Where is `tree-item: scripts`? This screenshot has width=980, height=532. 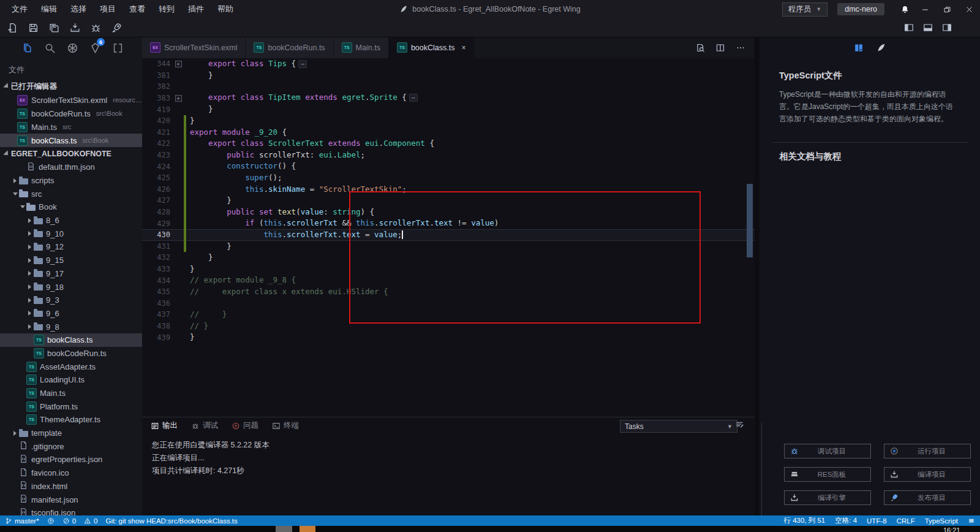 tree-item: scripts is located at coordinates (71, 181).